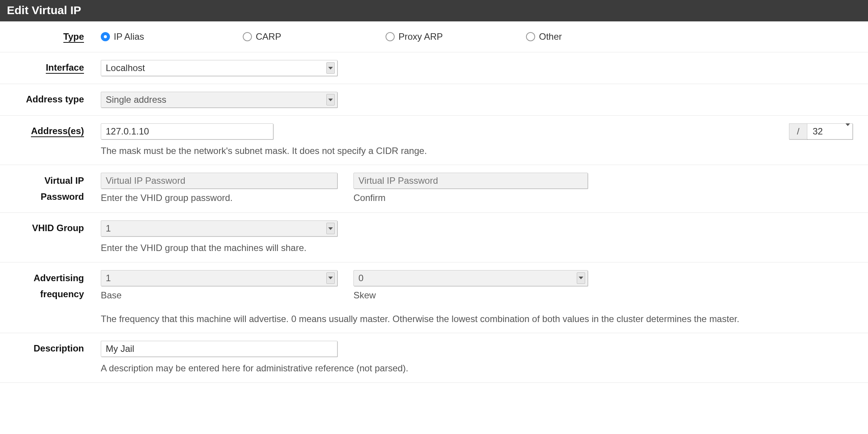  Describe the element at coordinates (421, 37) in the screenshot. I see `radio-proxy-arp-label: Proxy ARP` at that location.